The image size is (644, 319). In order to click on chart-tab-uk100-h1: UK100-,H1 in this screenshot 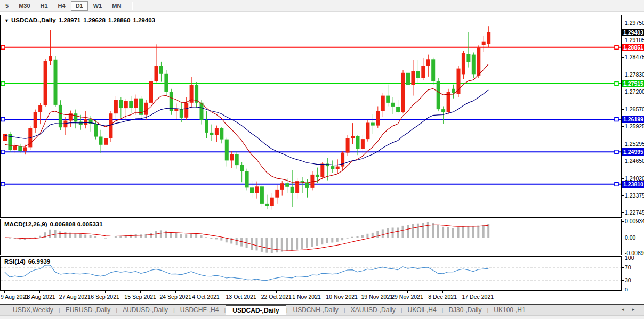, I will do `click(510, 310)`.